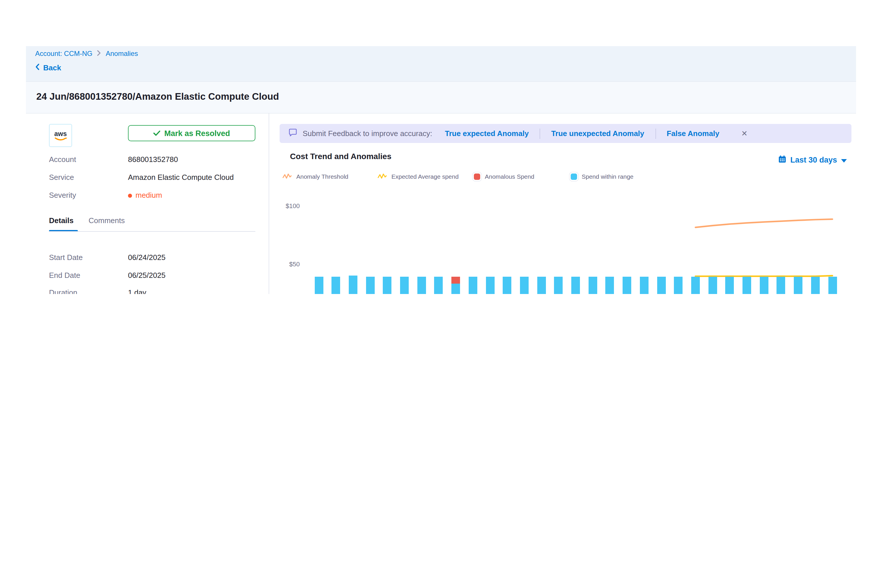 The image size is (882, 588). Describe the element at coordinates (441, 64) in the screenshot. I see `header-band` at that location.